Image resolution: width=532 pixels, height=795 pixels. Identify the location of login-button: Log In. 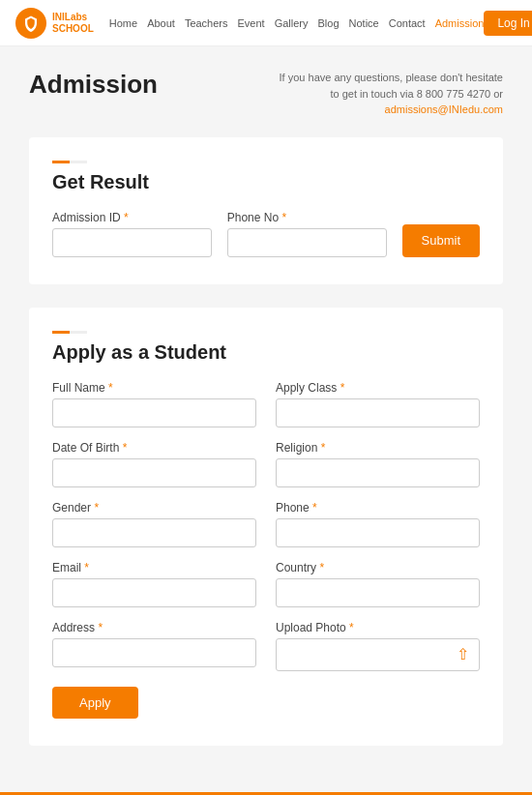
(508, 23).